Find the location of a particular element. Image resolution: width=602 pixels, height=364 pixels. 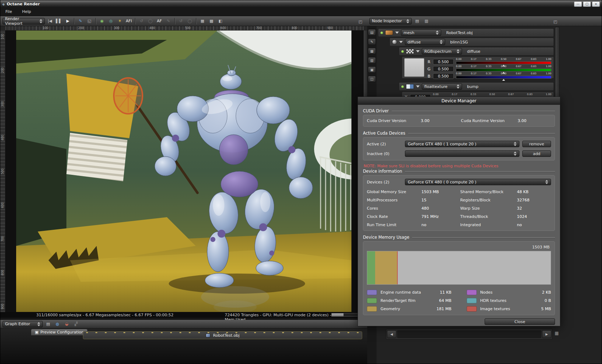

group-label-text: Active Cuda Devices is located at coordinates (384, 133).